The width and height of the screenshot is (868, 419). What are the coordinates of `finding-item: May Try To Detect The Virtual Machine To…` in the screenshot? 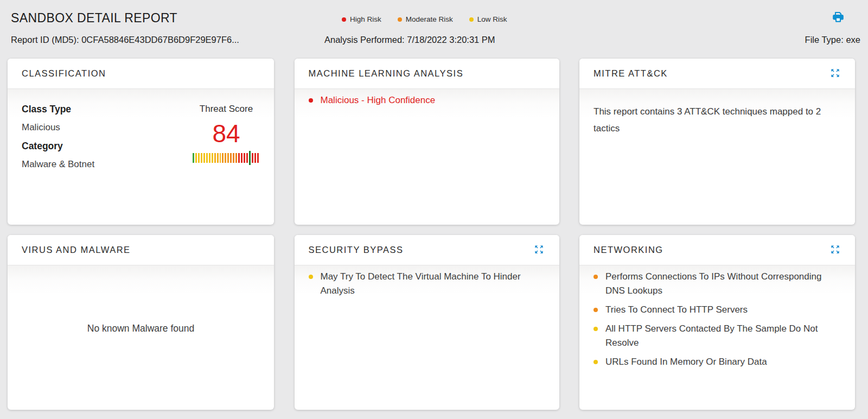 It's located at (427, 284).